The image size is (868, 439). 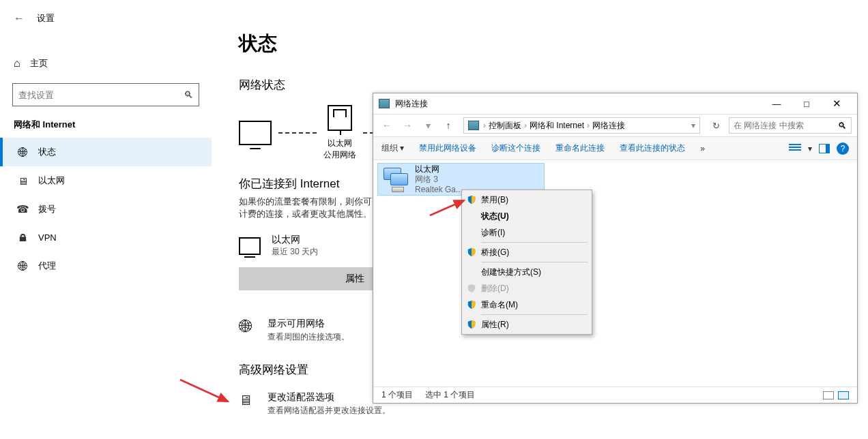 I want to click on nc-statusbar: 1 个项目 选中 1 个项目, so click(x=616, y=395).